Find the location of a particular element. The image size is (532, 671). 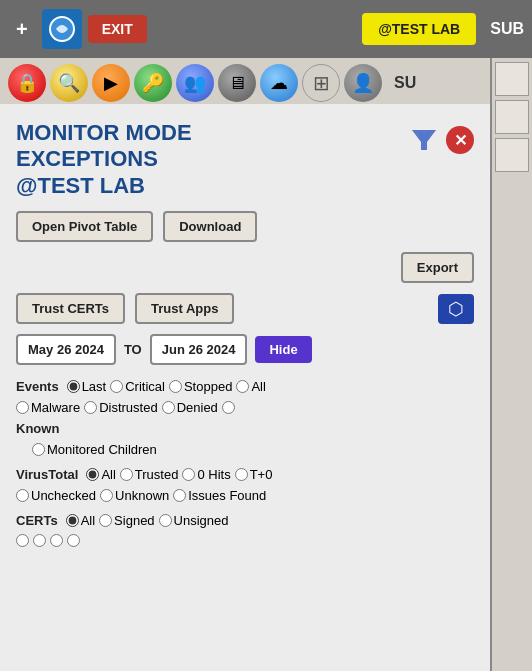

trust-certs-button: Trust CERTs is located at coordinates (70, 308).